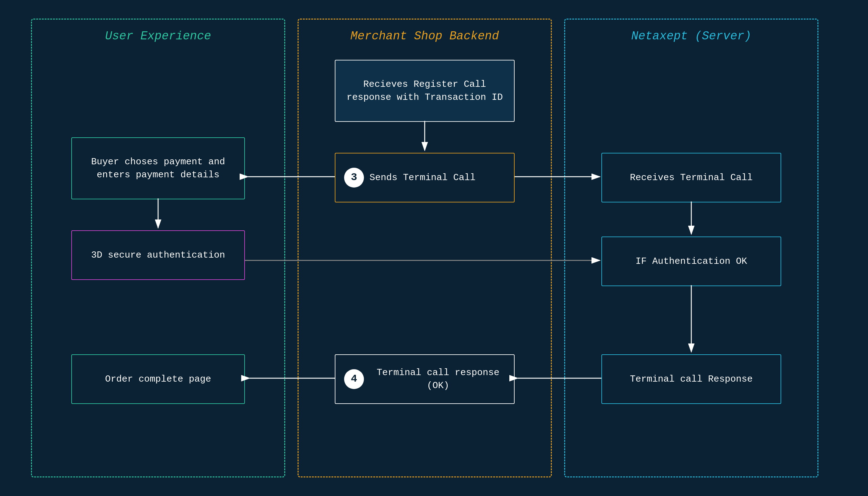 Image resolution: width=868 pixels, height=496 pixels. Describe the element at coordinates (158, 36) in the screenshot. I see `lane-ux-title: User Experience` at that location.